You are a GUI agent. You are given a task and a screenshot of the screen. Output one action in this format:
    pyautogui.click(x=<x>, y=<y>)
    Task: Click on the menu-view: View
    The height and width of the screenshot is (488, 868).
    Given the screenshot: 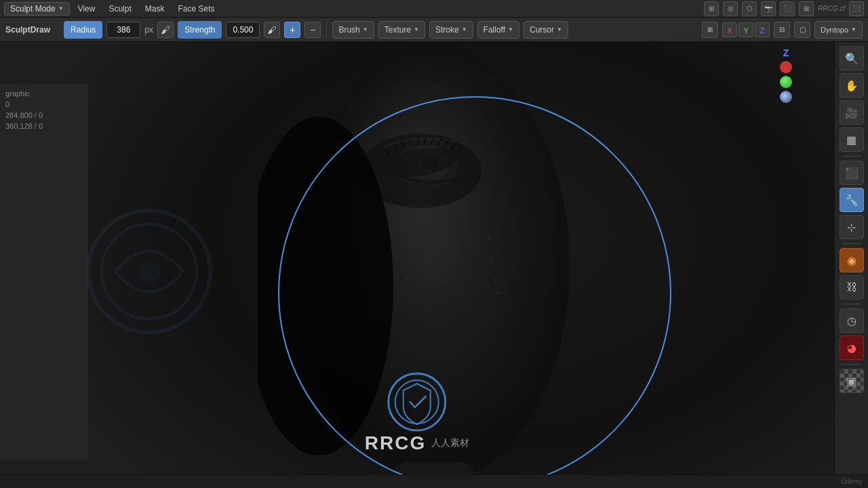 What is the action you would take?
    pyautogui.click(x=87, y=9)
    